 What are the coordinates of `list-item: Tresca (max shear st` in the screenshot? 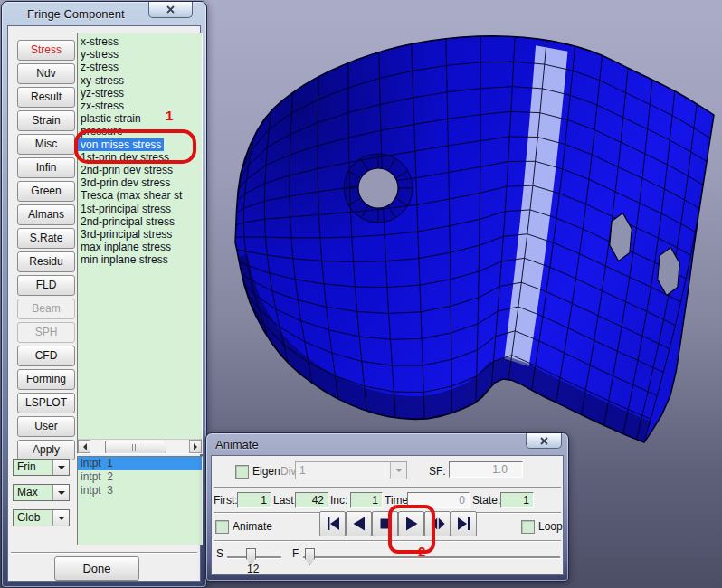 It's located at (139, 195).